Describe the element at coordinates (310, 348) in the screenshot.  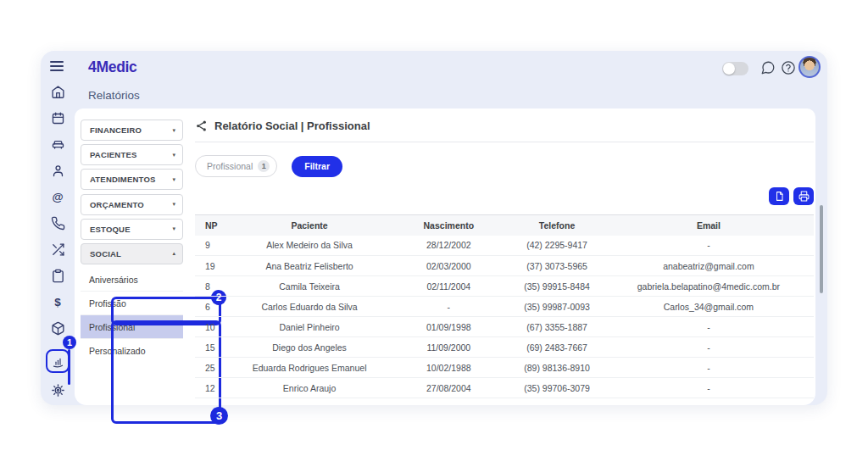
I see `table-cell: Diego dos Angeles` at that location.